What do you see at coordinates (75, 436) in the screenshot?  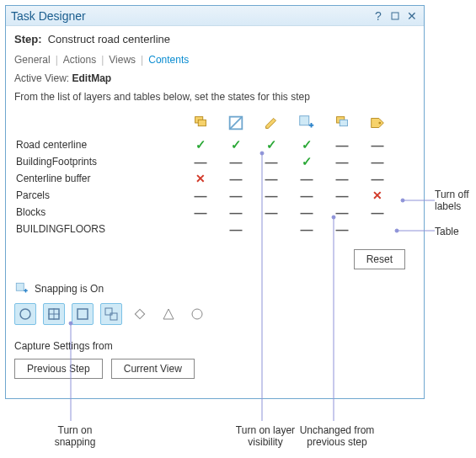 I see `annotation-turn-on-snapping: Turn onsnapping` at bounding box center [75, 436].